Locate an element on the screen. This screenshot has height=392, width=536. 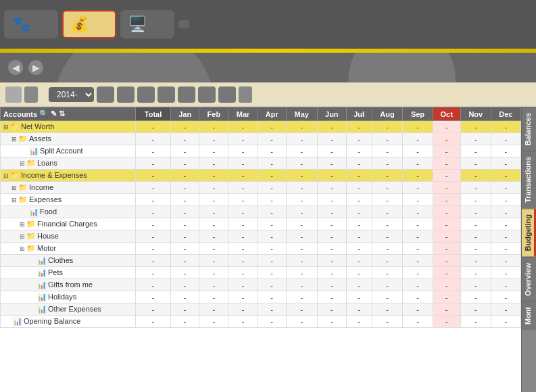
cell-16-11: - is located at coordinates (476, 322).